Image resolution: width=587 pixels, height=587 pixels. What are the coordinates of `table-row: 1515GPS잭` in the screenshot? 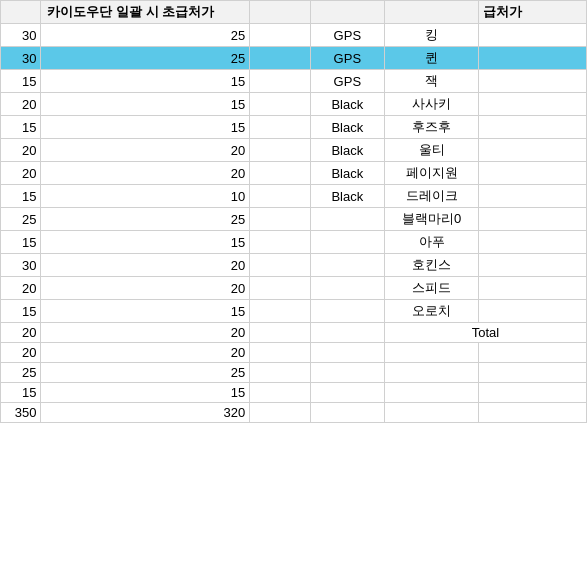 It's located at (294, 82).